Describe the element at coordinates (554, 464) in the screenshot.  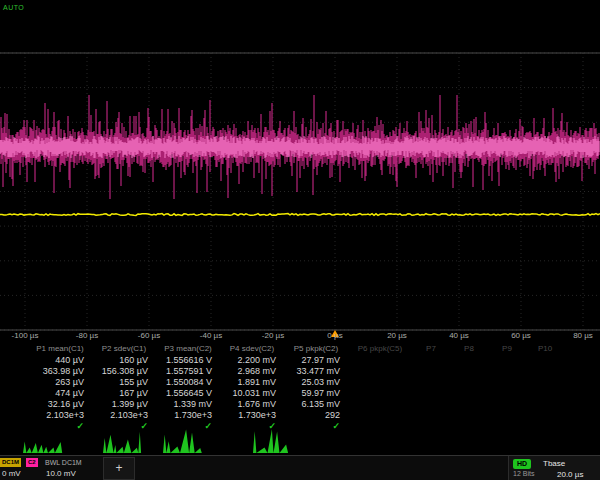
I see `timebase-label: Tbase` at that location.